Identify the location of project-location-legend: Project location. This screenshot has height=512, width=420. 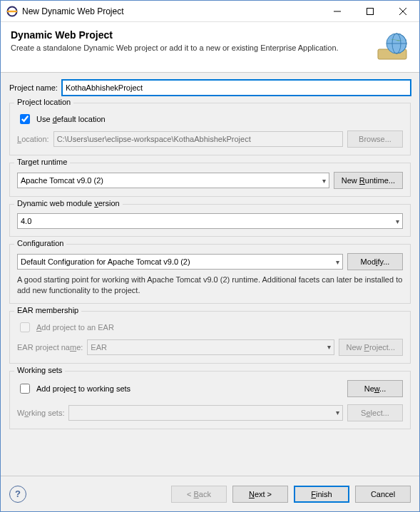
(44, 102).